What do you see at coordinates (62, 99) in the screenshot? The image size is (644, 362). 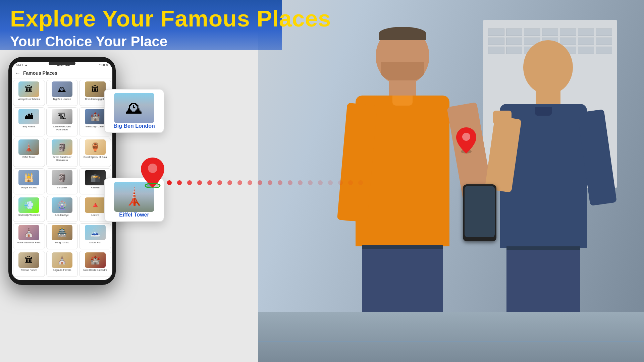 I see `place-label-bigben: Big Ben London` at bounding box center [62, 99].